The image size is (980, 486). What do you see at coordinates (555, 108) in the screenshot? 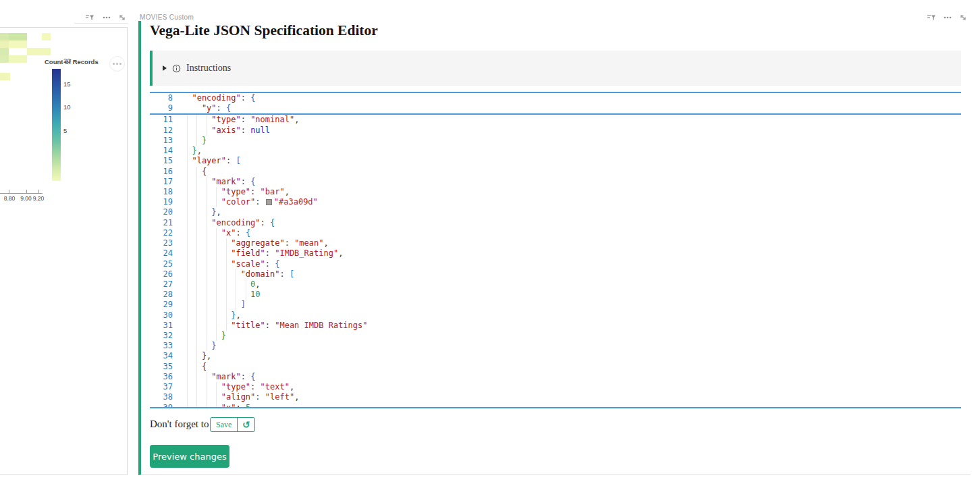
I see `code-line: 9"y": {` at bounding box center [555, 108].